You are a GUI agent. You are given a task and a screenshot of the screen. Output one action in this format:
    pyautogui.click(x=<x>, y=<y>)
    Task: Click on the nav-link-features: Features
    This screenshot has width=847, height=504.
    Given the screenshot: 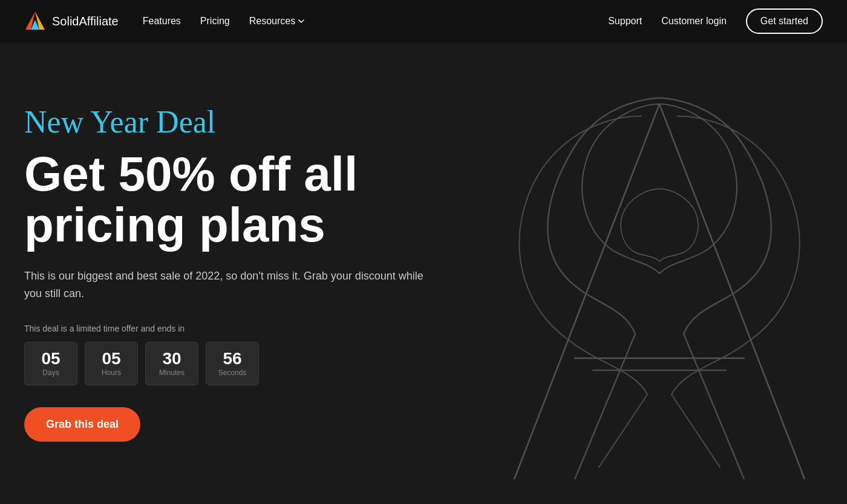 What is the action you would take?
    pyautogui.click(x=162, y=21)
    